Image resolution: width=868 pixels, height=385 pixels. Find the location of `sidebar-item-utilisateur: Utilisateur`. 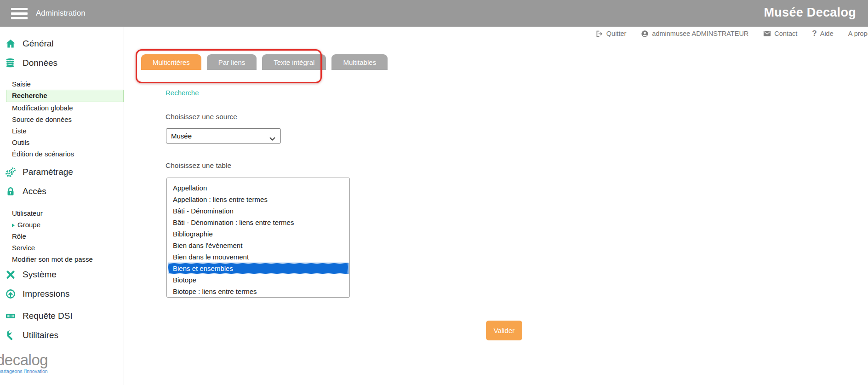

sidebar-item-utilisateur: Utilisateur is located at coordinates (68, 213).